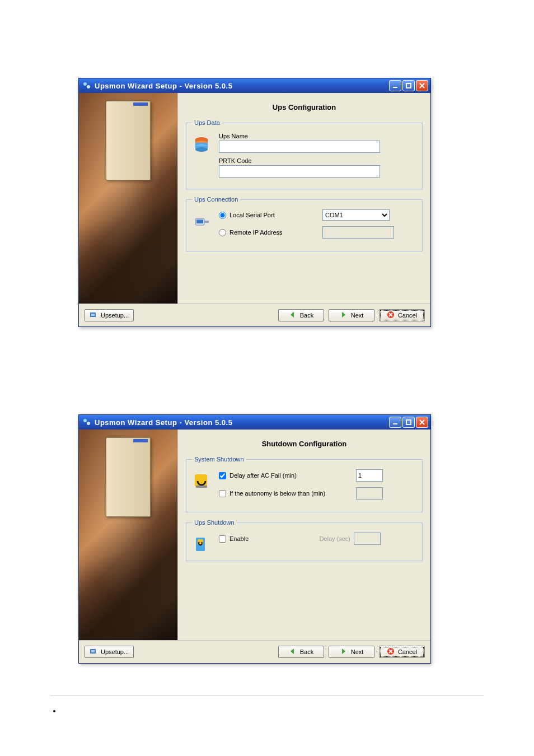 The image size is (534, 756). Describe the element at coordinates (216, 199) in the screenshot. I see `group-legend: Ups Connection` at that location.